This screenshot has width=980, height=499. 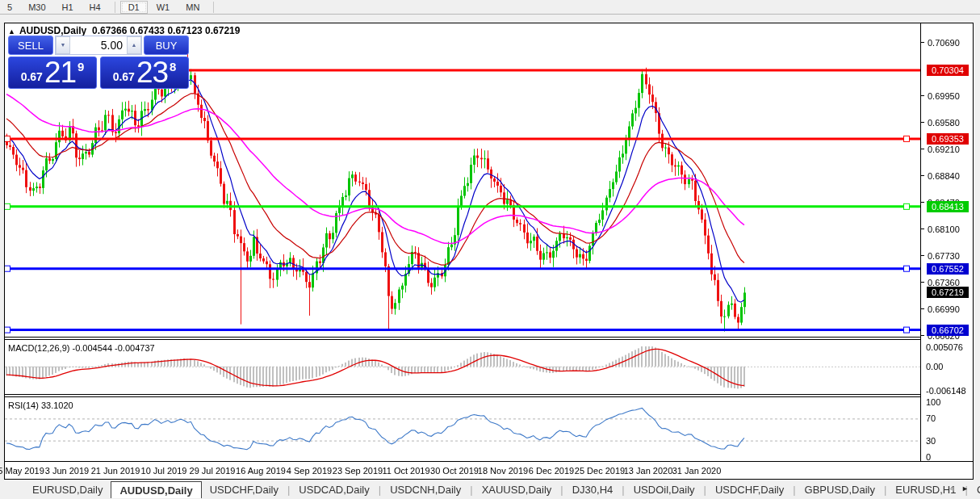 I want to click on date-label: 6 Dec 2019, so click(x=551, y=471).